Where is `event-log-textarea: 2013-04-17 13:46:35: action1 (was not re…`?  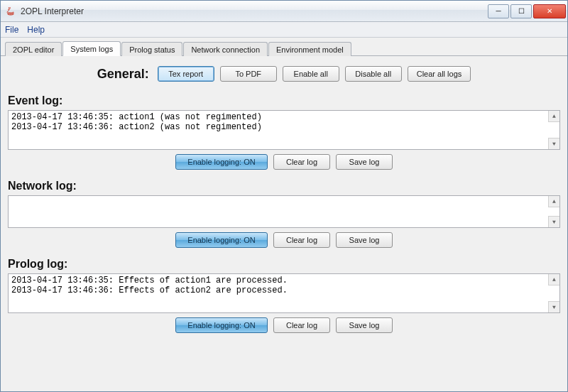
event-log-textarea: 2013-04-17 13:46:35: action1 (was not re… is located at coordinates (284, 130).